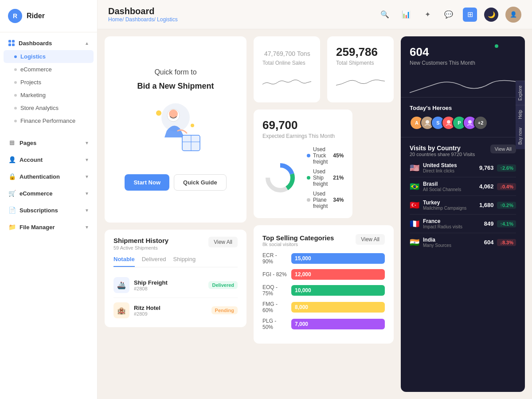  Describe the element at coordinates (154, 262) in the screenshot. I see `tab-delivered: Delivered` at that location.